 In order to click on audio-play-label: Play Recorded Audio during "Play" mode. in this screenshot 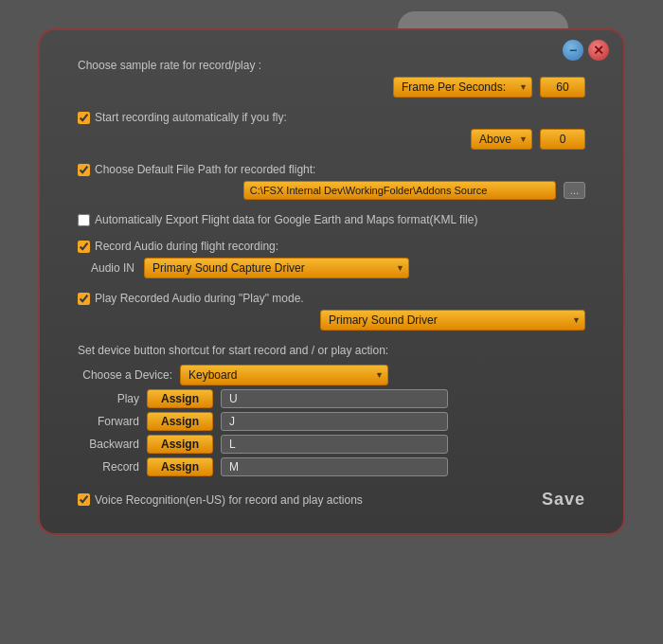, I will do `click(332, 298)`.